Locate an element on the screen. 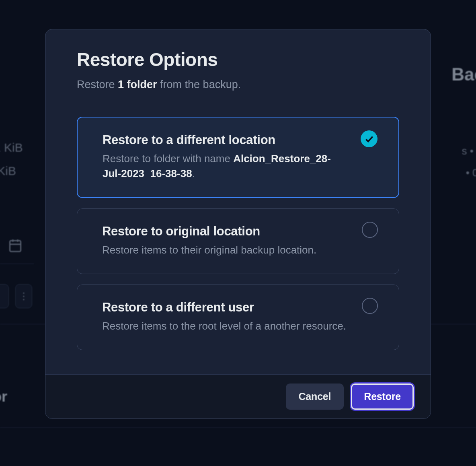 The width and height of the screenshot is (476, 466). desc-prefix: Restore items to the root level of a ano… is located at coordinates (224, 326).